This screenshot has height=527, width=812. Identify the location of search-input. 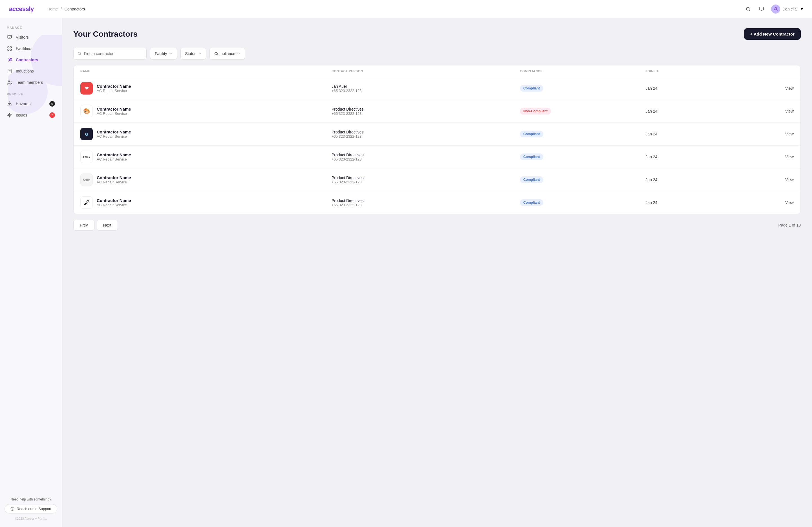
(113, 54).